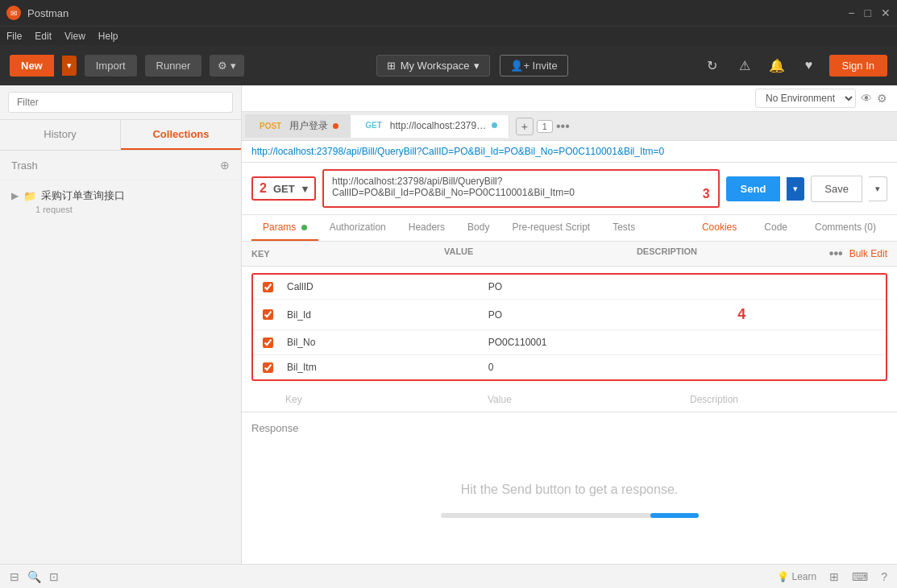 Image resolution: width=897 pixels, height=588 pixels. Describe the element at coordinates (858, 66) in the screenshot. I see `sign-in-button: Sign In` at that location.